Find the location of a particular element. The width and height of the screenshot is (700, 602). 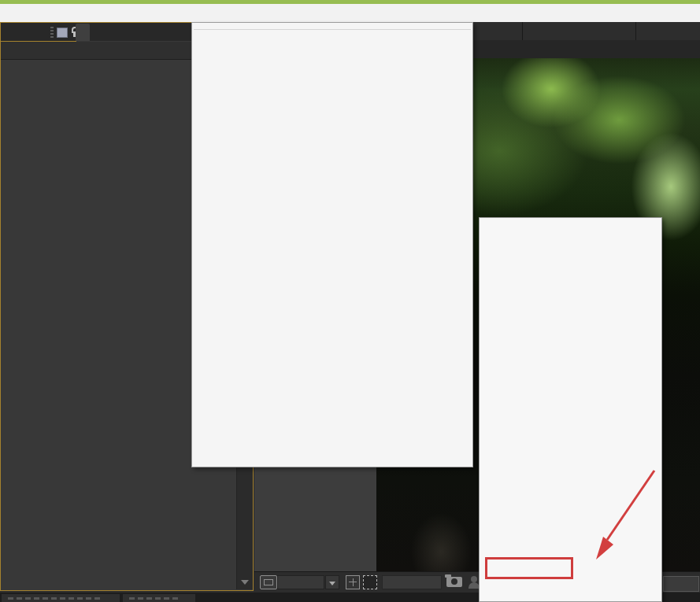

timecode-display is located at coordinates (412, 582).